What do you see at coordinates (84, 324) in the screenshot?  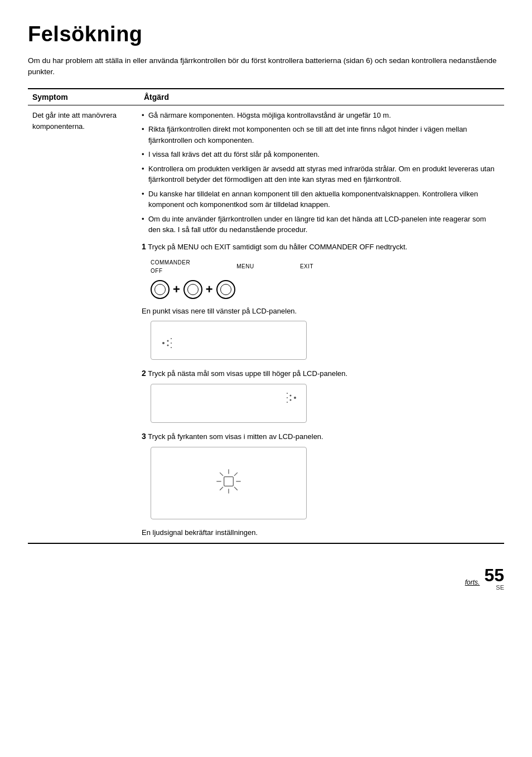 I see `symptom-cell: Det går inte att manövrera komponenterna…` at bounding box center [84, 324].